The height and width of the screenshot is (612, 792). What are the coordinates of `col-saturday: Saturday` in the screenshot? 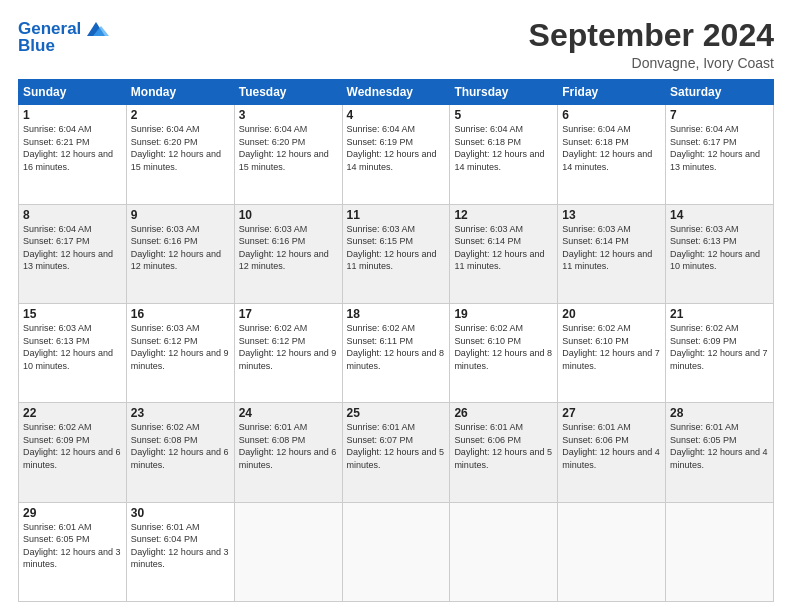 It's located at (720, 92).